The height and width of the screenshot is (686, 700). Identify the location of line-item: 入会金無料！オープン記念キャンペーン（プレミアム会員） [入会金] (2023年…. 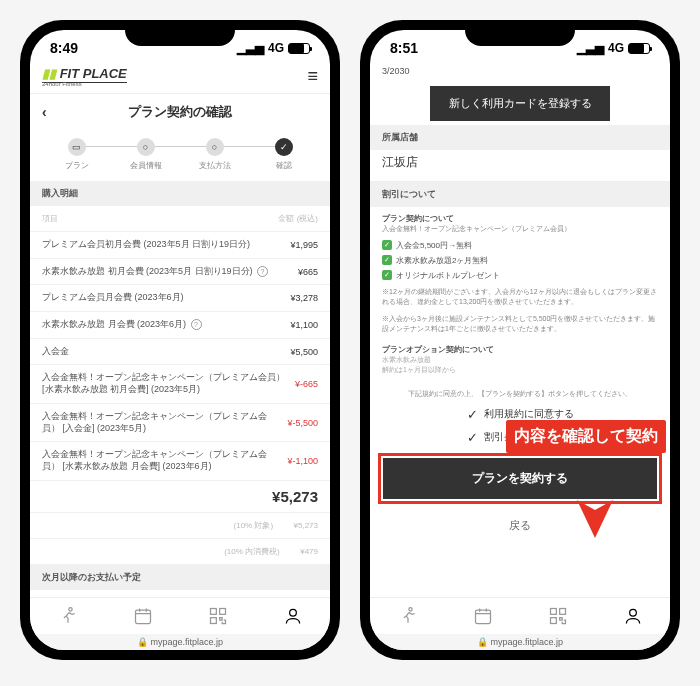
(180, 423).